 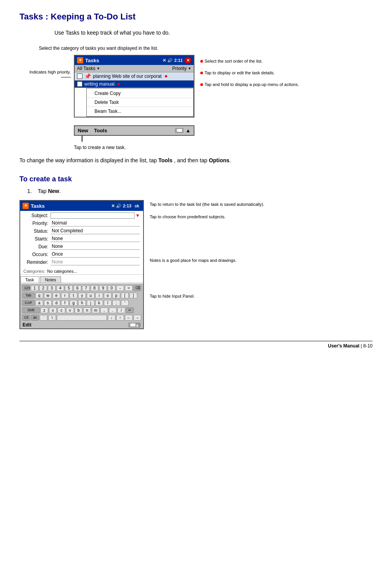 I want to click on kb-auu: áü, so click(x=35, y=318).